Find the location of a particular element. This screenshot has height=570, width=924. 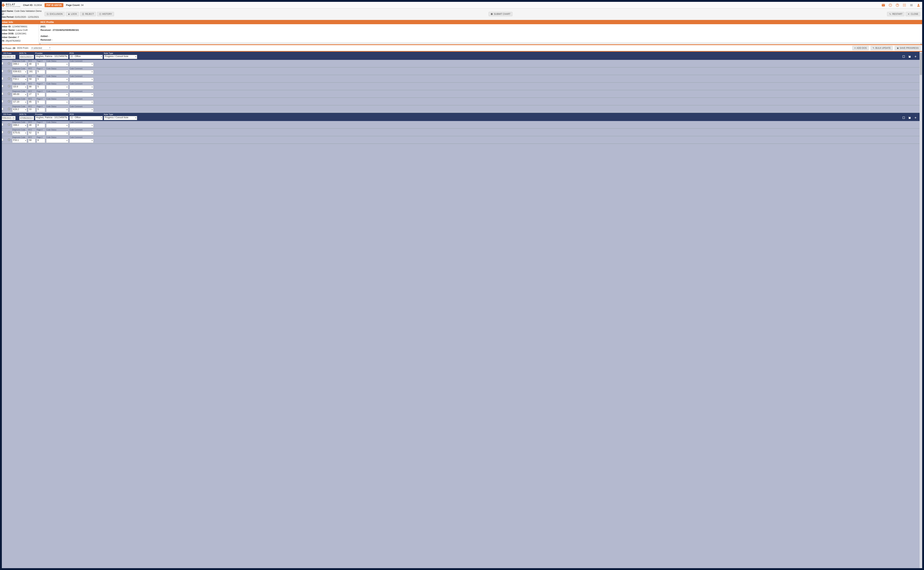

dos-to-input: 07/05/2021 is located at coordinates (26, 118).